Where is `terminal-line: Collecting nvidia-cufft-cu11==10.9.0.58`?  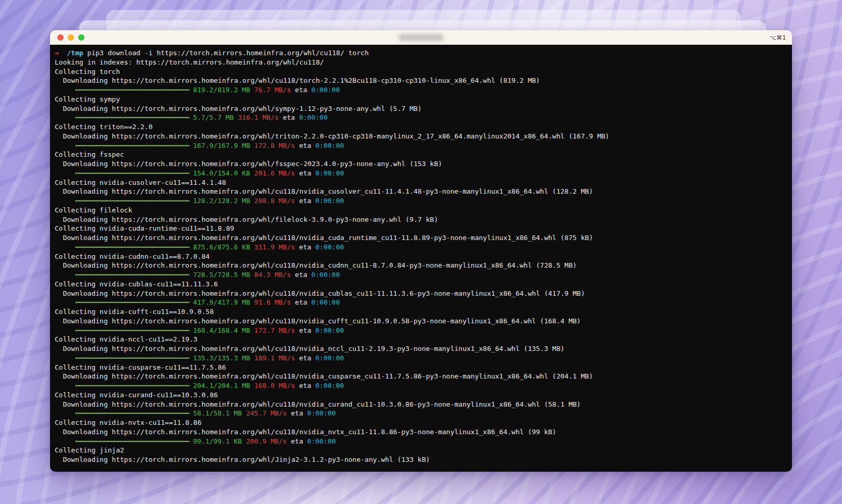
terminal-line: Collecting nvidia-cufft-cu11==10.9.0.58 is located at coordinates (421, 312).